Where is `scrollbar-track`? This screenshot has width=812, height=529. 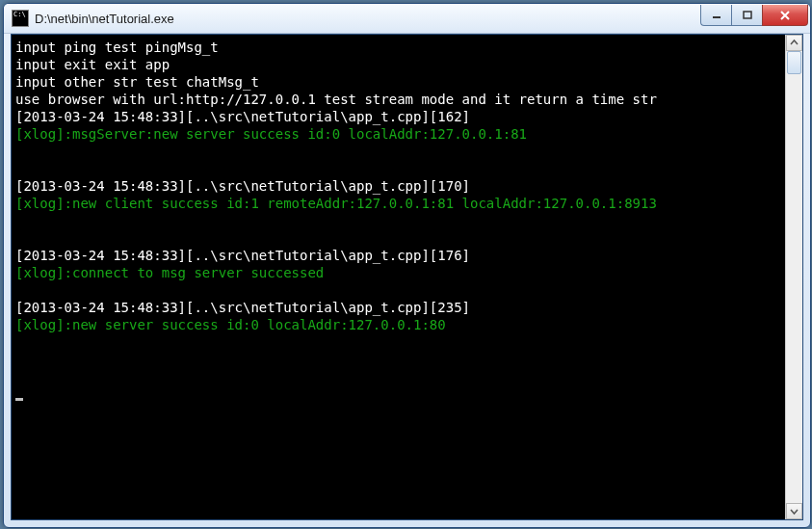
scrollbar-track is located at coordinates (794, 278).